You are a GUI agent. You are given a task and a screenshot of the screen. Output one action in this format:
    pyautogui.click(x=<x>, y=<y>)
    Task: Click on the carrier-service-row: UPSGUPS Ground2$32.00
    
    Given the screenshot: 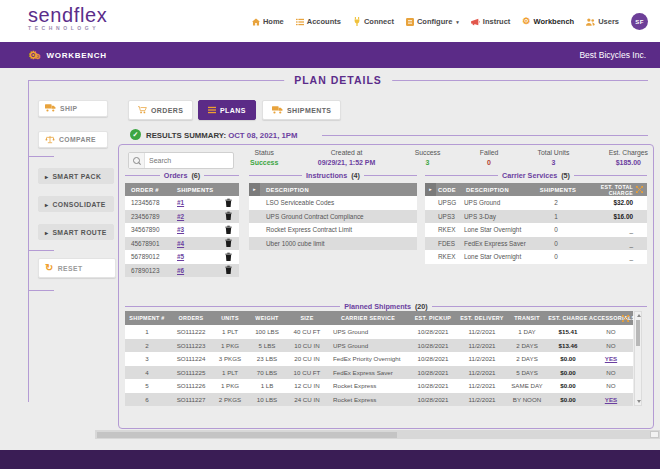 What is the action you would take?
    pyautogui.click(x=536, y=203)
    